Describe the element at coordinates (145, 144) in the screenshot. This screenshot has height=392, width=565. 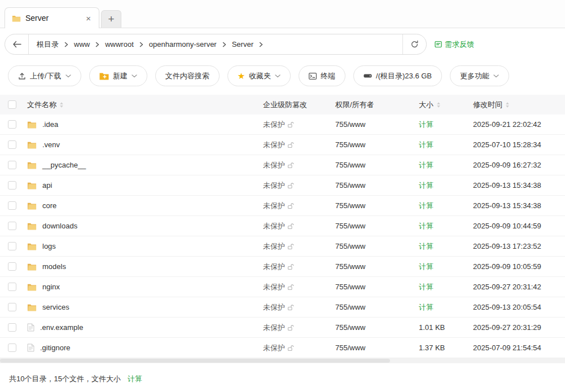
I see `file-name-cell: .venv` at that location.